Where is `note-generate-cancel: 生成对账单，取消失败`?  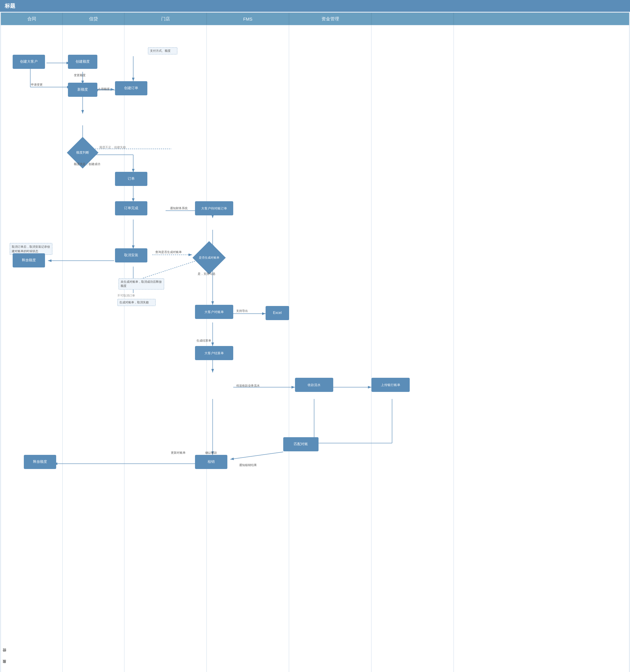
note-generate-cancel: 生成对账单，取消失败 is located at coordinates (137, 302).